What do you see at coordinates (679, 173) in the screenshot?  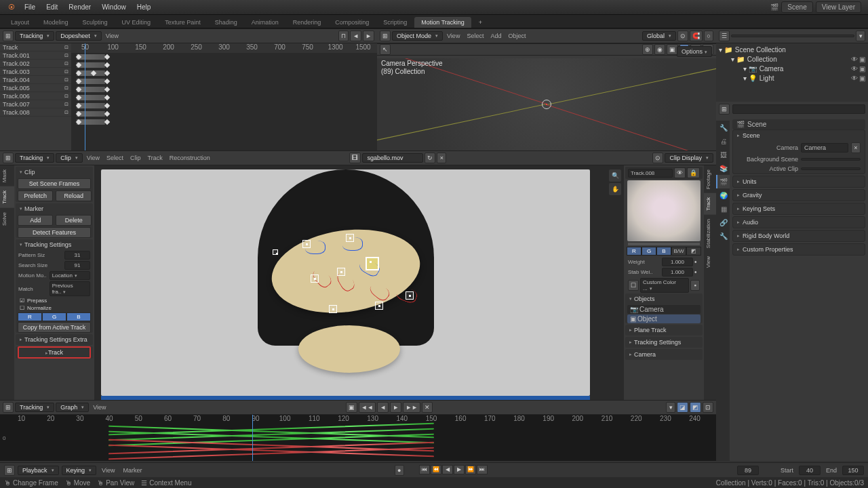 I see `eye-icon: 👁` at bounding box center [679, 173].